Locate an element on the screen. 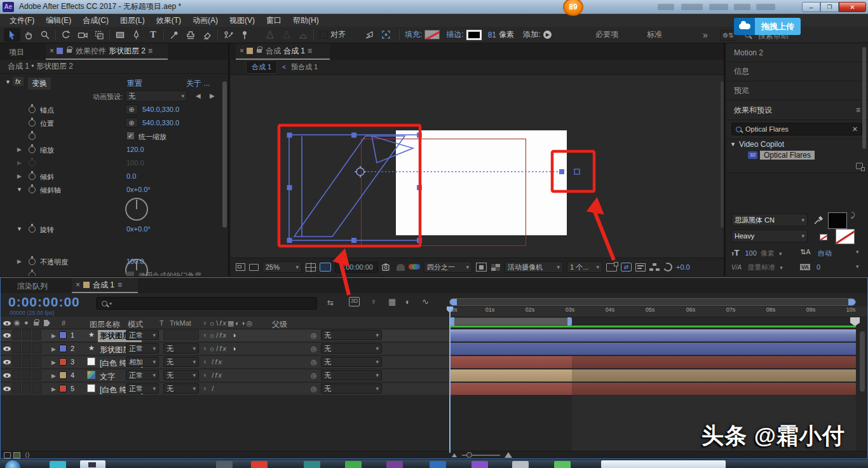 Image resolution: width=868 pixels, height=468 pixels. camera-tool is located at coordinates (83, 35).